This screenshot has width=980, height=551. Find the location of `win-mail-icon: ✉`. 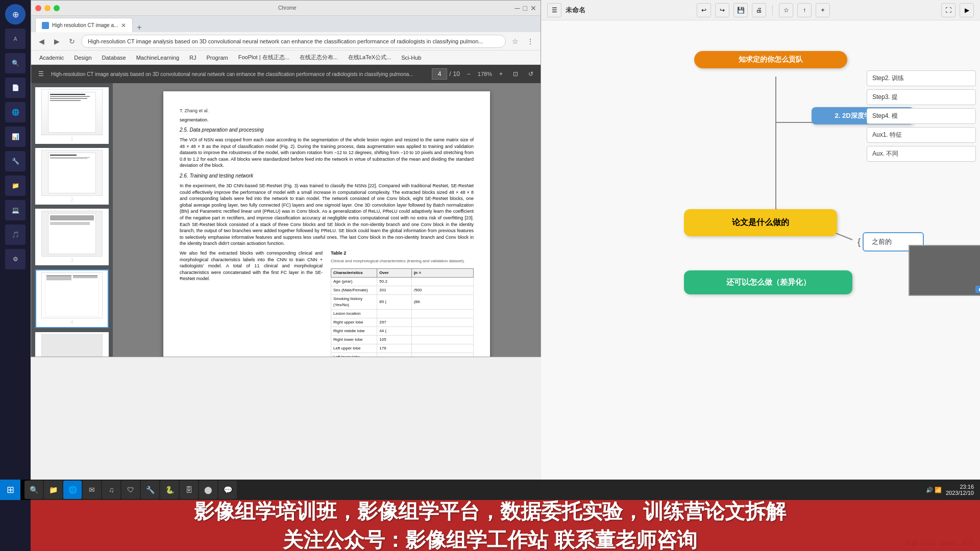

win-mail-icon: ✉ is located at coordinates (92, 490).